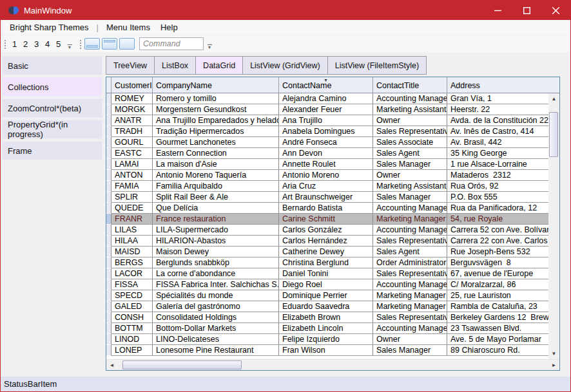 The height and width of the screenshot is (392, 571). Describe the element at coordinates (216, 274) in the screenshot. I see `table-cell: La corne d'abondance` at that location.